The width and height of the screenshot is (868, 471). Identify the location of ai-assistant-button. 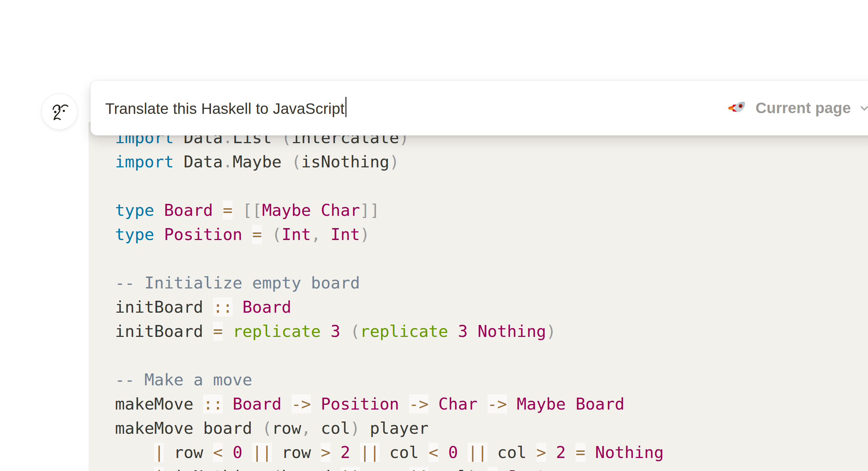
(59, 111).